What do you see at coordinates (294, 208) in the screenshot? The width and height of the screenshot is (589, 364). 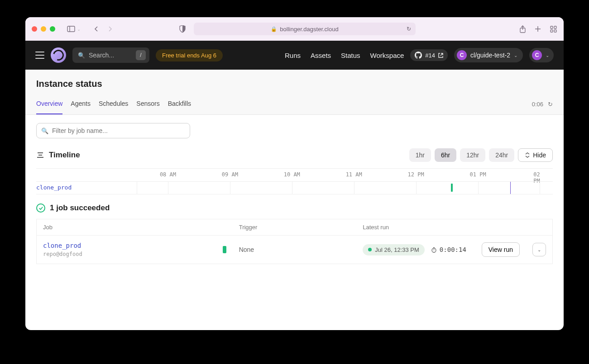 I see `summary-row: 1 job succeeded` at bounding box center [294, 208].